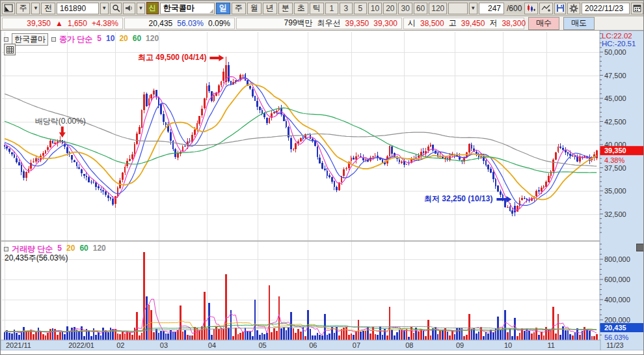 The height and width of the screenshot is (355, 644). What do you see at coordinates (420, 8) in the screenshot?
I see `interval-button-60: 60` at bounding box center [420, 8].